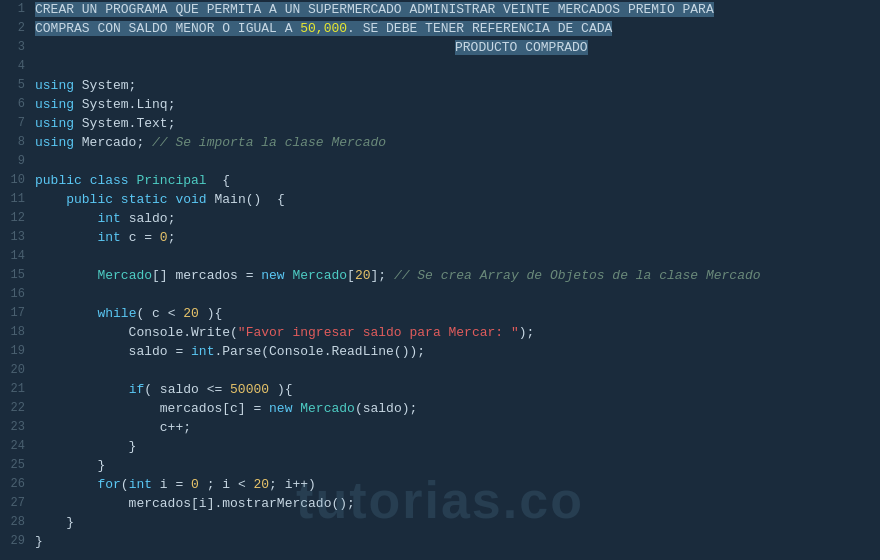  What do you see at coordinates (440, 124) in the screenshot?
I see `code-line-7: 7 using System.Text;` at bounding box center [440, 124].